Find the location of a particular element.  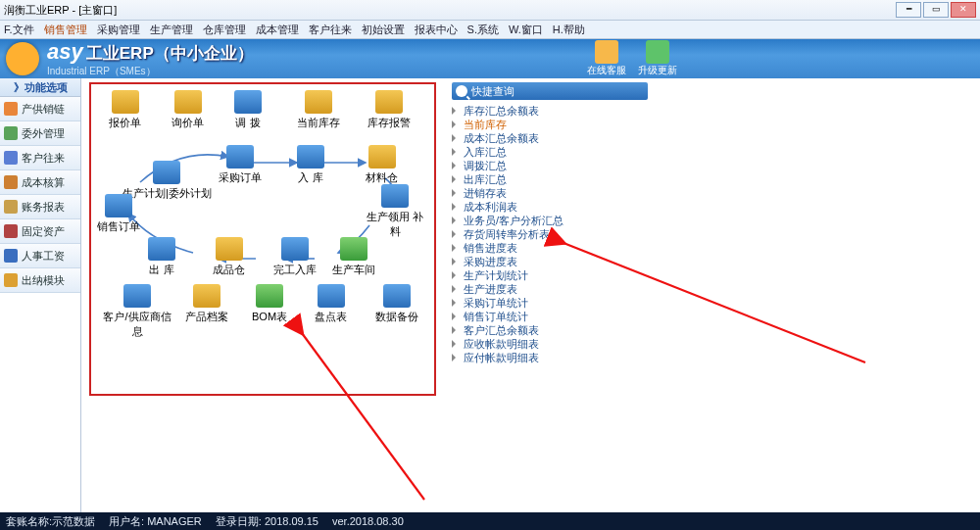

quick-search-item-label: 业务员/客户分析汇总 is located at coordinates (514, 221).